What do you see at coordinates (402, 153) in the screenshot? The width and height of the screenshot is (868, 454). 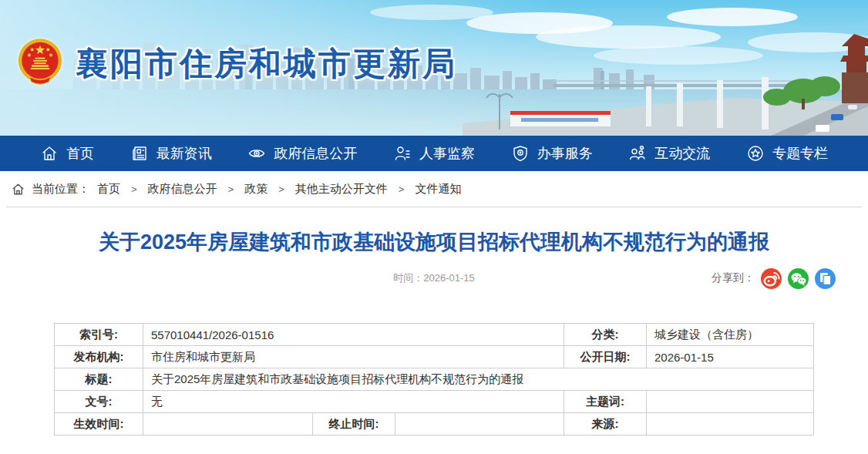 I see `person-list-icon` at bounding box center [402, 153].